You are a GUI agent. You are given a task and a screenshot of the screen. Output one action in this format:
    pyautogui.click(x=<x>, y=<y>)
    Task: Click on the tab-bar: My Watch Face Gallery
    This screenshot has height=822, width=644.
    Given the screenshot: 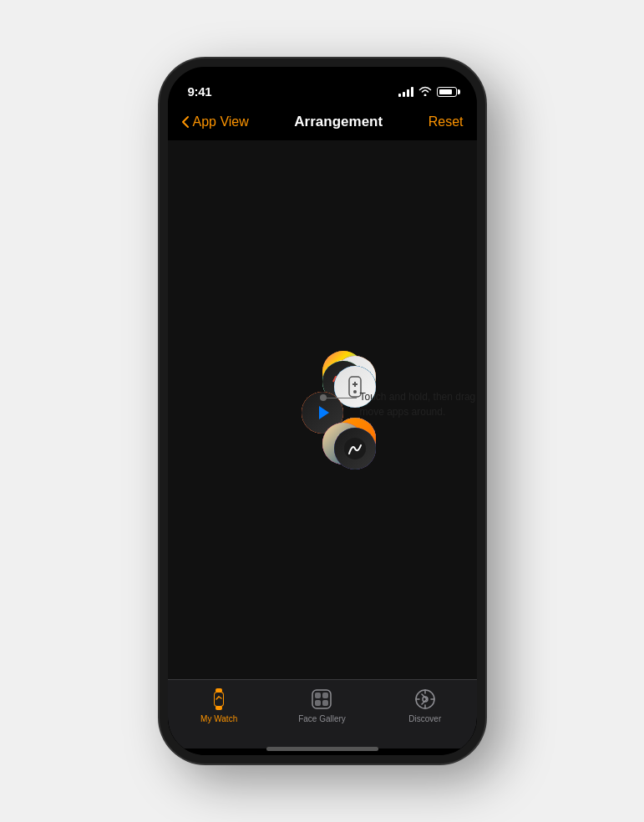 What is the action you would take?
    pyautogui.click(x=322, y=713)
    